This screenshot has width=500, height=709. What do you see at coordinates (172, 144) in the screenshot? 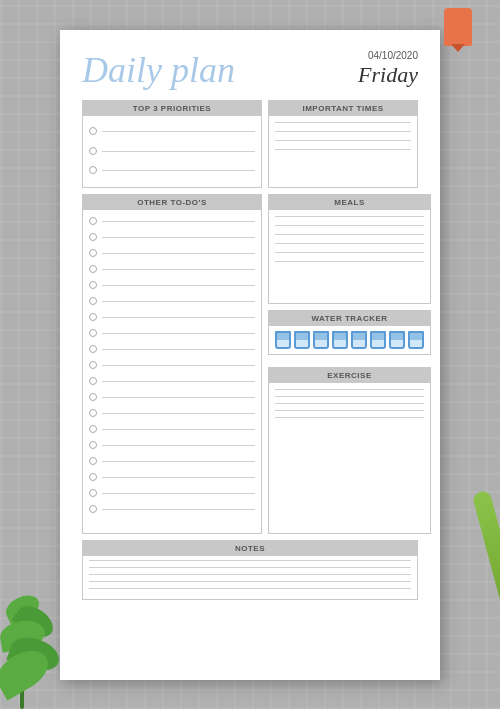
I see `priorities-section: TOP 3 PRIORITIES` at bounding box center [172, 144].